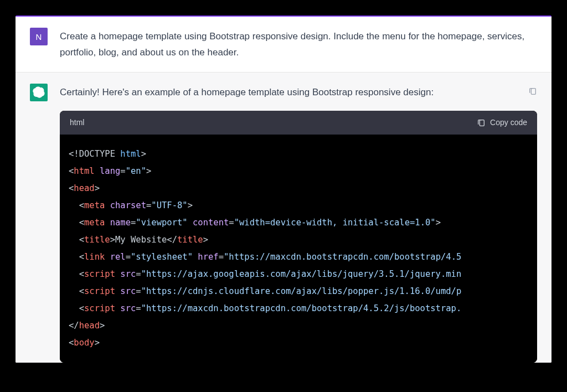  What do you see at coordinates (298, 223) in the screenshot?
I see `code-line: <meta name="viewport" content="width=dev…` at bounding box center [298, 223].